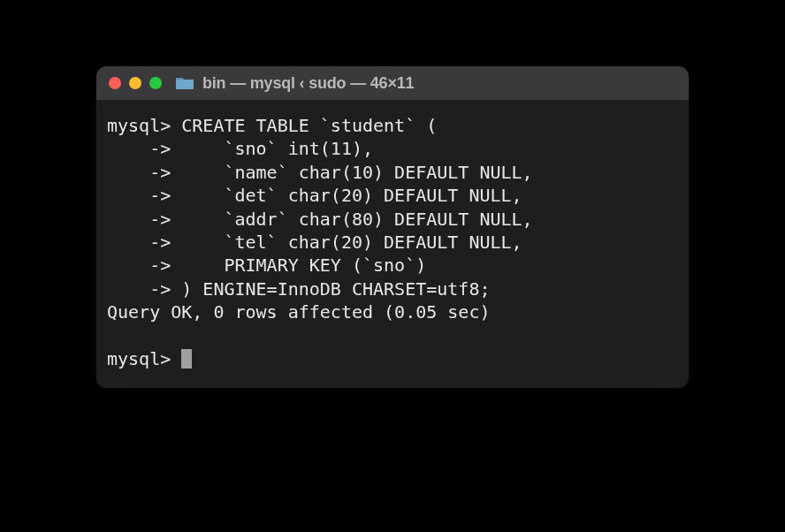 This screenshot has width=785, height=532. Describe the element at coordinates (185, 83) in the screenshot. I see `folder-icon` at that location.